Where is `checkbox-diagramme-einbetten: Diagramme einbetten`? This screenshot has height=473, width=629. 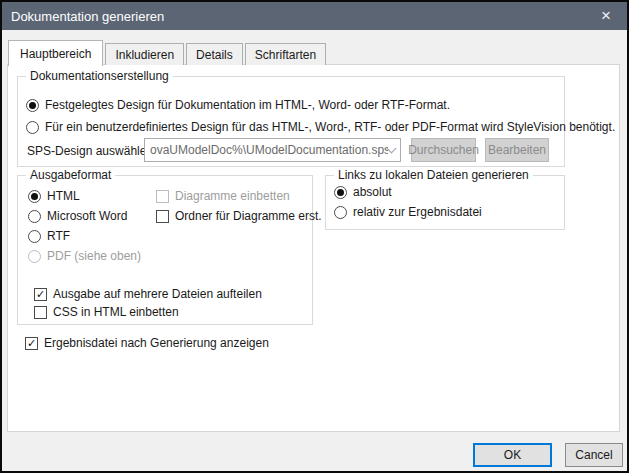 checkbox-diagramme-einbetten: Diagramme einbetten is located at coordinates (223, 196).